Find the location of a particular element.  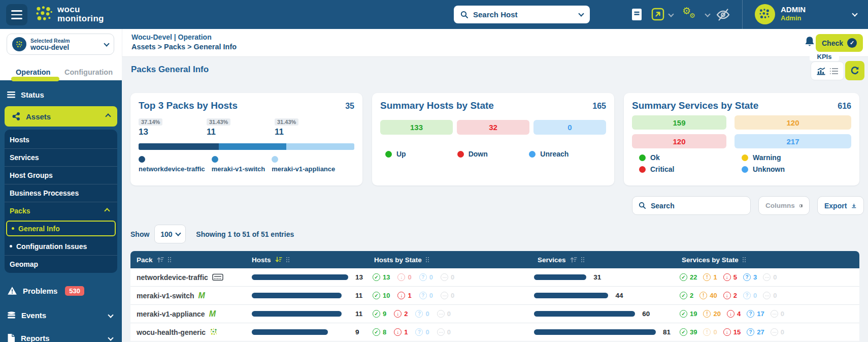

sidebar-item-assets: Assets is located at coordinates (61, 116).